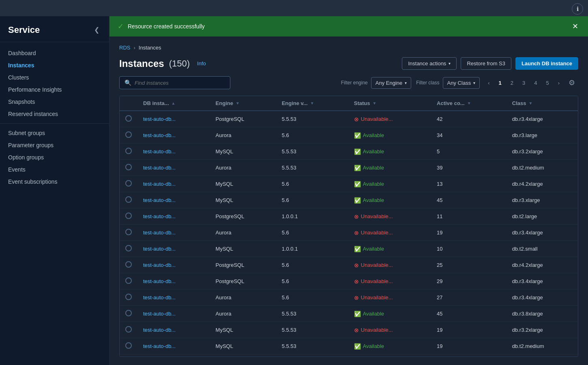  What do you see at coordinates (202, 63) in the screenshot?
I see `info-button: Info` at bounding box center [202, 63].